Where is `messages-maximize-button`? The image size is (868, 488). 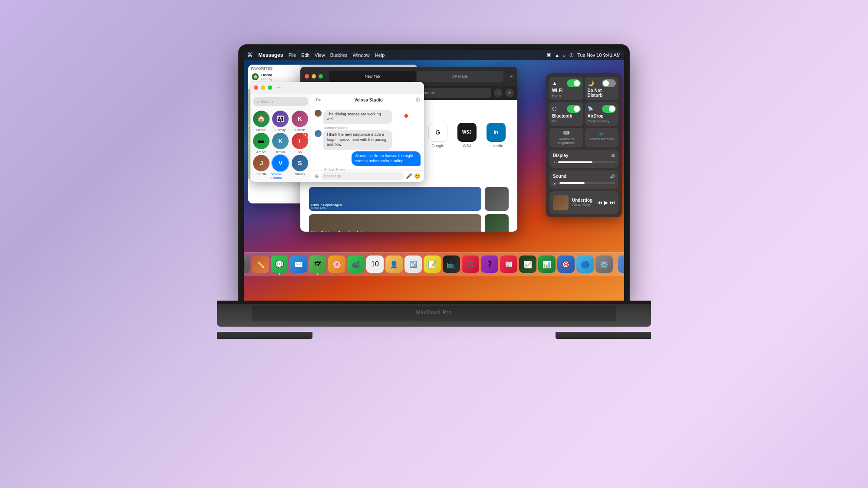 messages-maximize-button is located at coordinates (270, 88).